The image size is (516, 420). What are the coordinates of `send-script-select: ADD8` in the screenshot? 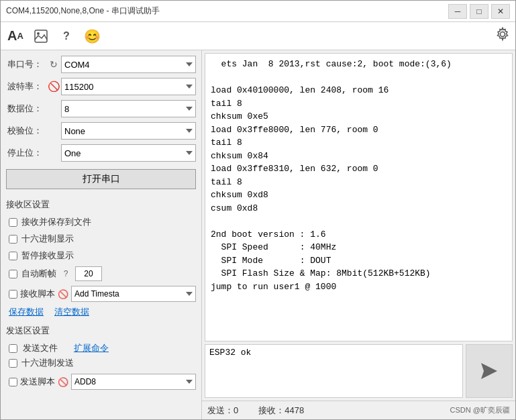 It's located at (134, 382).